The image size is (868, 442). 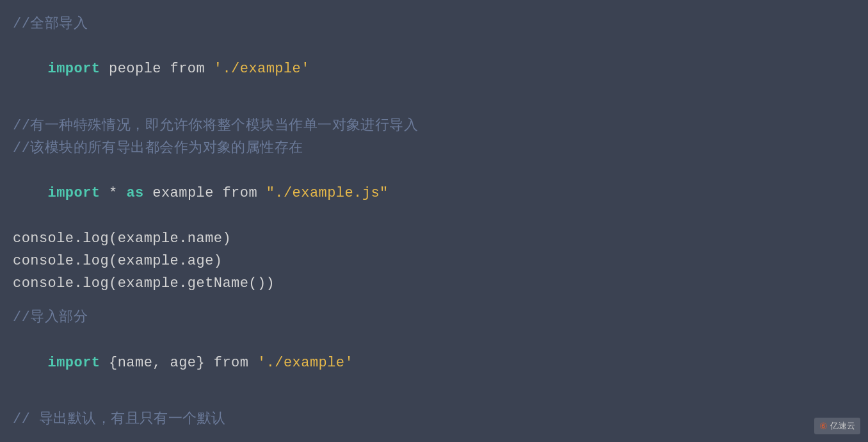 I want to click on comment-line-3: //导入部分, so click(x=434, y=318).